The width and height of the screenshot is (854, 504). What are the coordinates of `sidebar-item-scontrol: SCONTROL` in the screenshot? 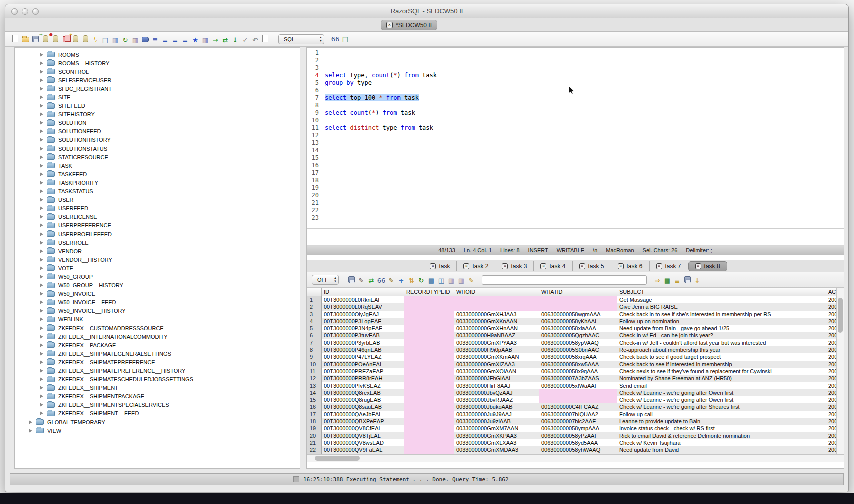 It's located at (158, 72).